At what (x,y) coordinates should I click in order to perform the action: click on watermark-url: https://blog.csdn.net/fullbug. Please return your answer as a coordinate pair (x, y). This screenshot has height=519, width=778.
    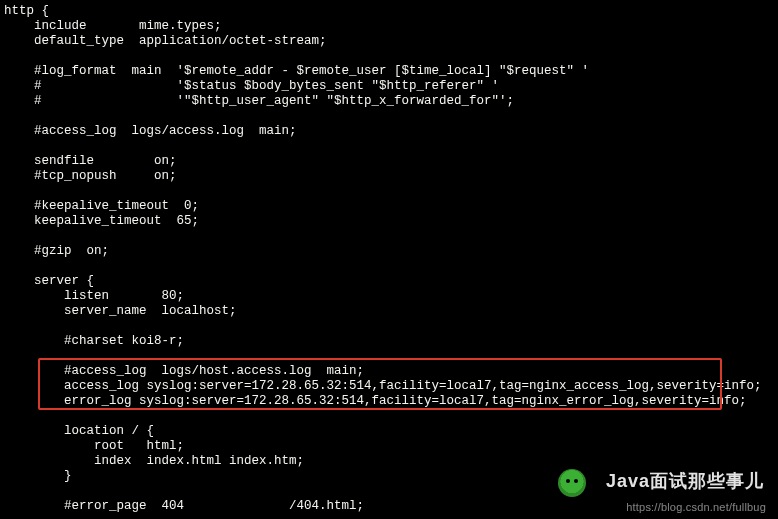
    Looking at the image, I should click on (696, 507).